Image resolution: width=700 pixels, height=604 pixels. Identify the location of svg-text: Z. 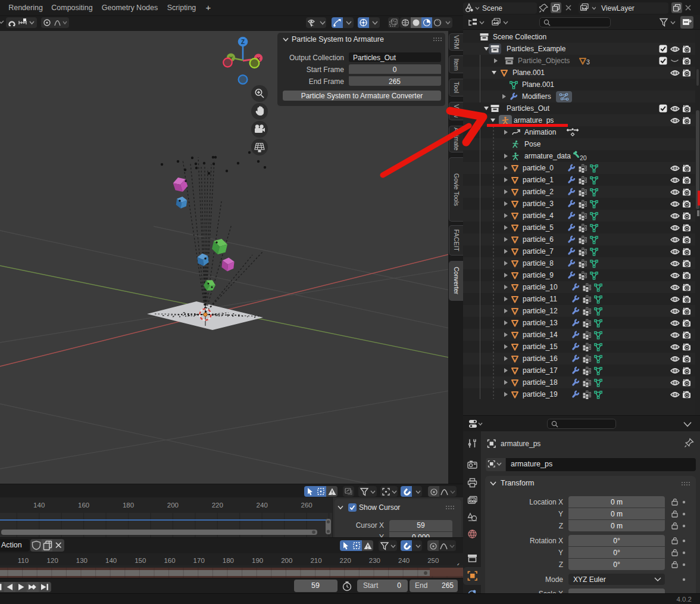
(243, 42).